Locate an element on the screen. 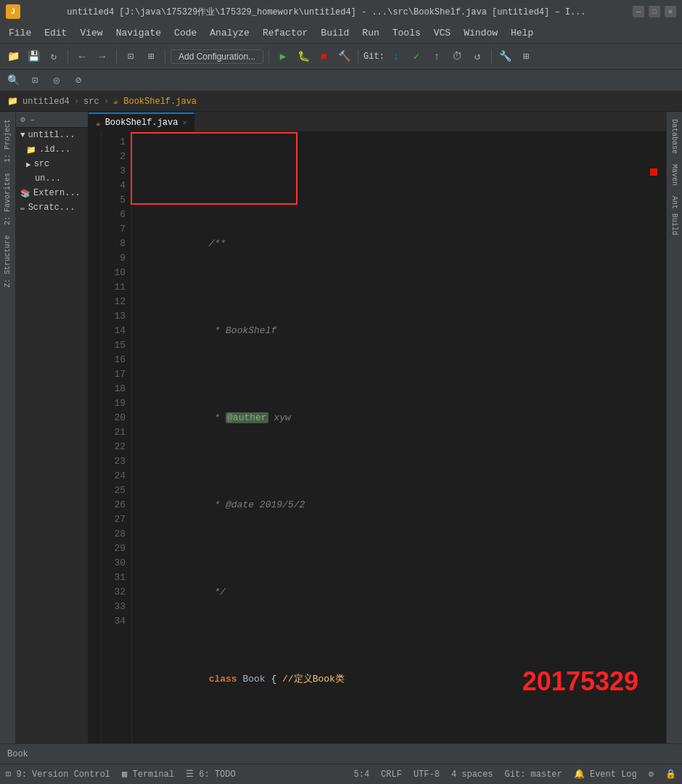 This screenshot has width=682, height=784. menu-item-file: File is located at coordinates (20, 33).